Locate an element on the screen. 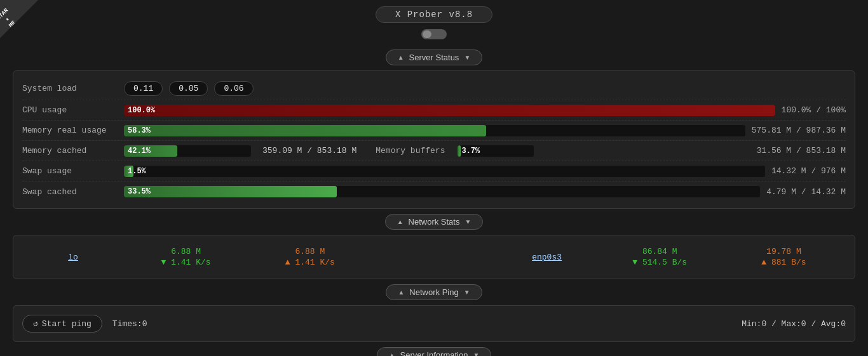  swap-usage-row: Swap usage 1.5% 14.32 M / 976 M is located at coordinates (434, 171).